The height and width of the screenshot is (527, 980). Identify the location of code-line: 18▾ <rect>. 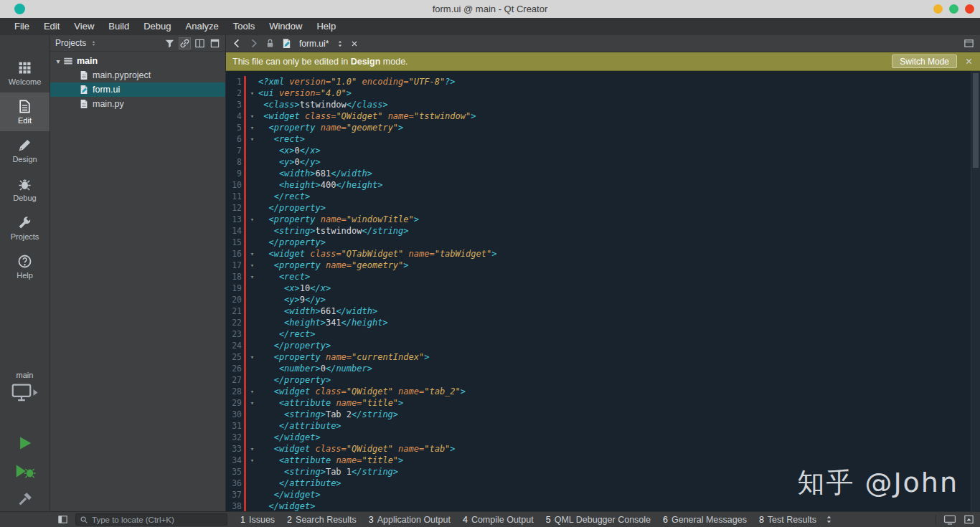
(603, 277).